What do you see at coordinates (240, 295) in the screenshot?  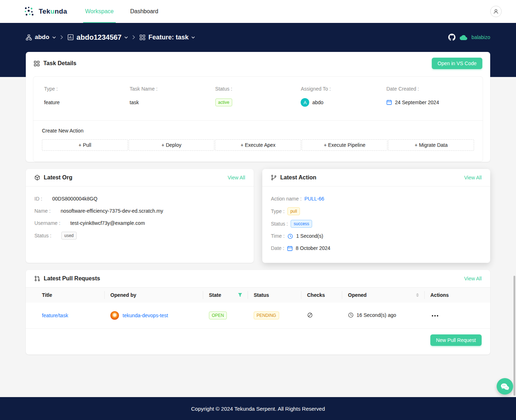 I see `filter-icon` at bounding box center [240, 295].